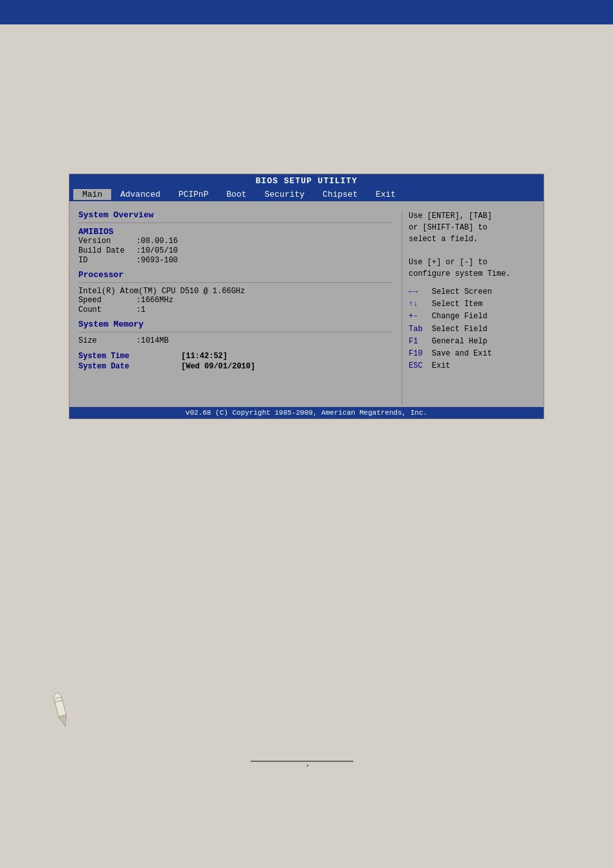 The height and width of the screenshot is (868, 613). I want to click on menu-item-chipset: Chipset, so click(341, 194).